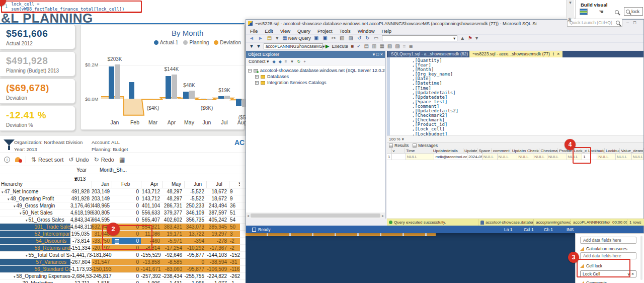 This screenshot has width=644, height=283. Describe the element at coordinates (81, 241) in the screenshot. I see `cell-total: -73,814` at that location.